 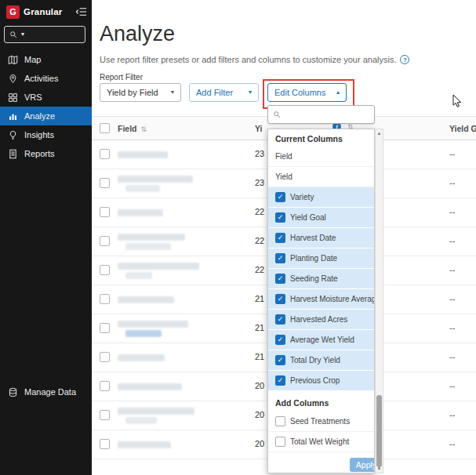 What do you see at coordinates (132, 129) in the screenshot?
I see `column-header-field: Field⇅` at bounding box center [132, 129].